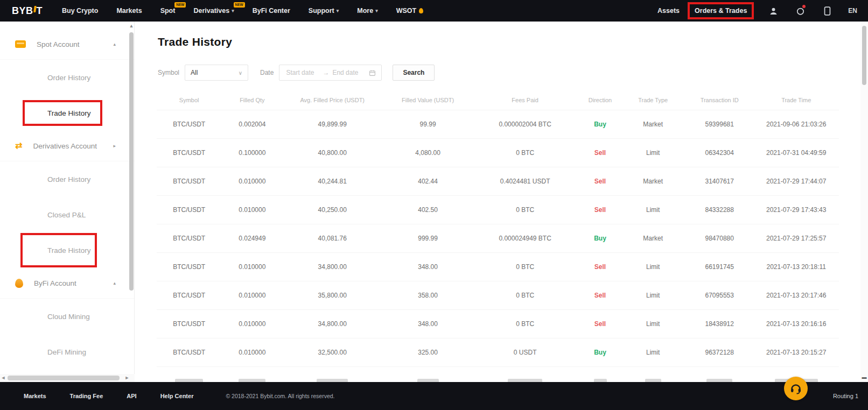  I want to click on nav-item-markets: Markets, so click(129, 11).